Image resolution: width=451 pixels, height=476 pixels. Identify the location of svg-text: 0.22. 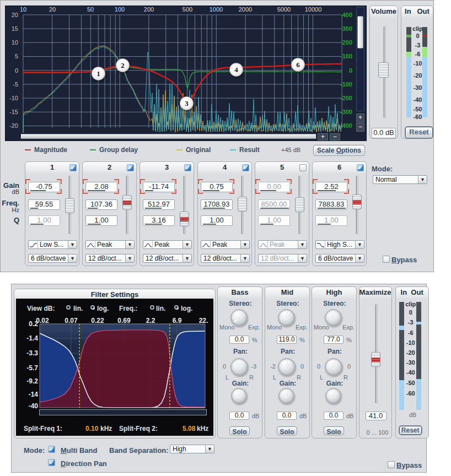
(98, 321).